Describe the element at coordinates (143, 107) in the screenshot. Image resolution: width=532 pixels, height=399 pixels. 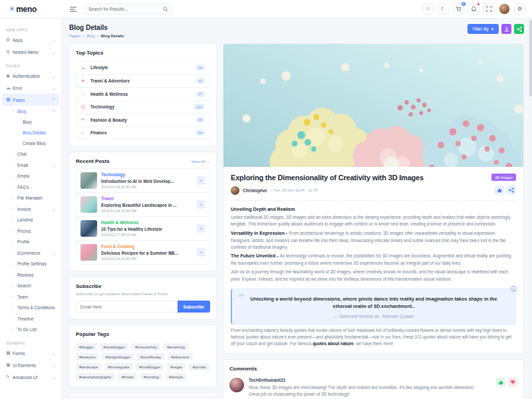
I see `topic-item: ⊡ Technology 132` at that location.